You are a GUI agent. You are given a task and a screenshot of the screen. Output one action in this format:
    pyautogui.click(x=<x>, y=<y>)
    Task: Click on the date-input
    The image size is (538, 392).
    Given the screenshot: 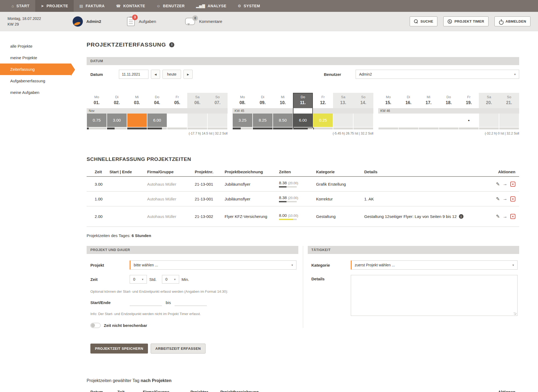 What is the action you would take?
    pyautogui.click(x=134, y=74)
    